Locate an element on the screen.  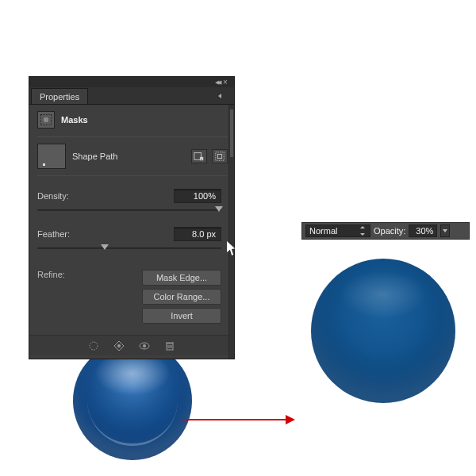
add-mask-icon: + is located at coordinates (199, 156).